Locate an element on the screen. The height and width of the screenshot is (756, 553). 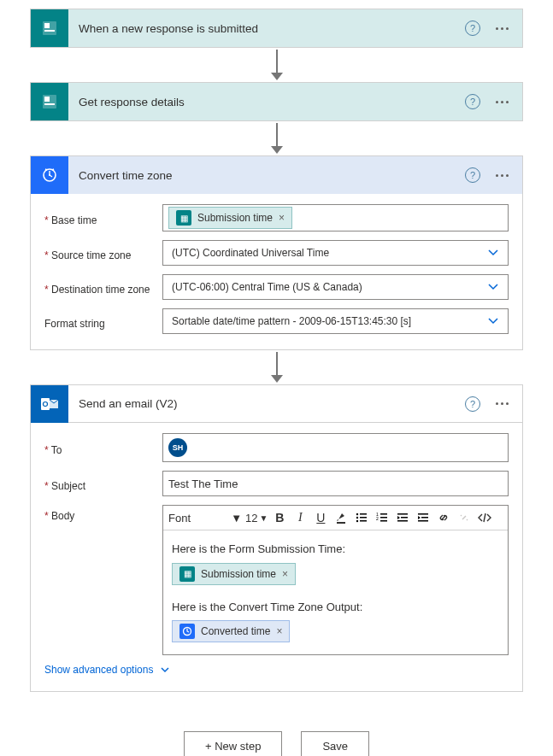
outlook-icon: O is located at coordinates (50, 404).